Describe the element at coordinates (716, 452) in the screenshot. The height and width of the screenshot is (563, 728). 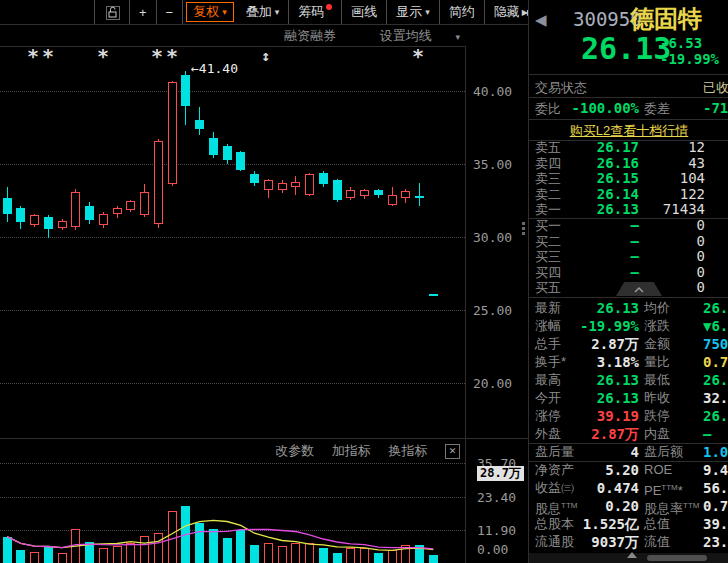
I see `stat-value: 1.05万` at that location.